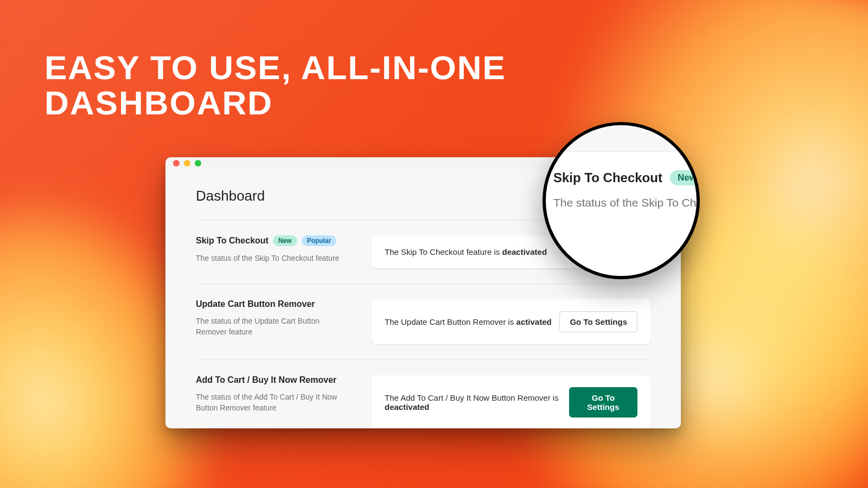 This screenshot has width=868, height=488. What do you see at coordinates (477, 402) in the screenshot?
I see `feature-status: The Add To Cart / Buy It Now Button Remo…` at bounding box center [477, 402].